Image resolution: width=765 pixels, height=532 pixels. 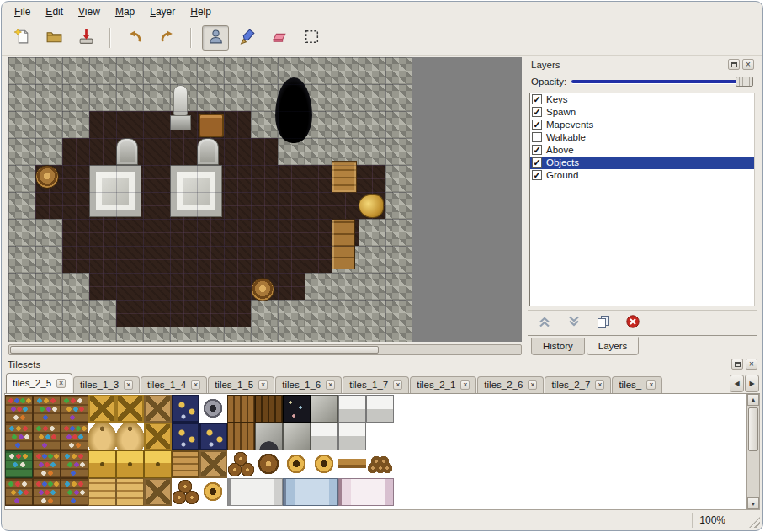 What do you see at coordinates (211, 125) in the screenshot?
I see `map-object-table` at bounding box center [211, 125].